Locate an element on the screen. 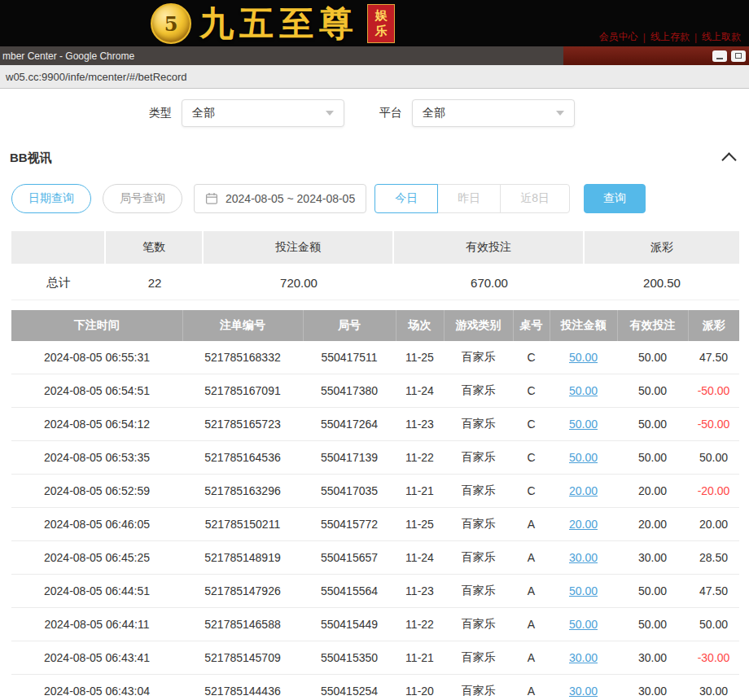  col-round-id: 局号 is located at coordinates (349, 326).